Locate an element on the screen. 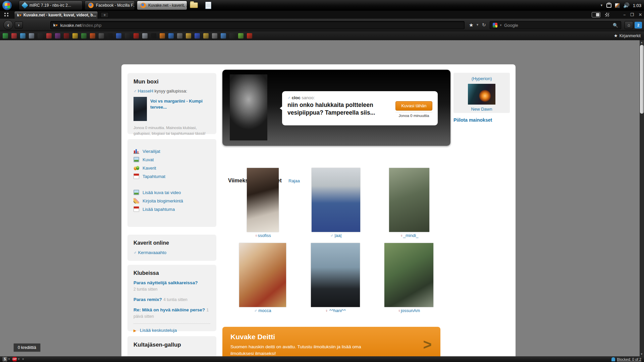 Image resolution: width=644 pixels, height=362 pixels. stylish-icon: S is located at coordinates (5, 359).